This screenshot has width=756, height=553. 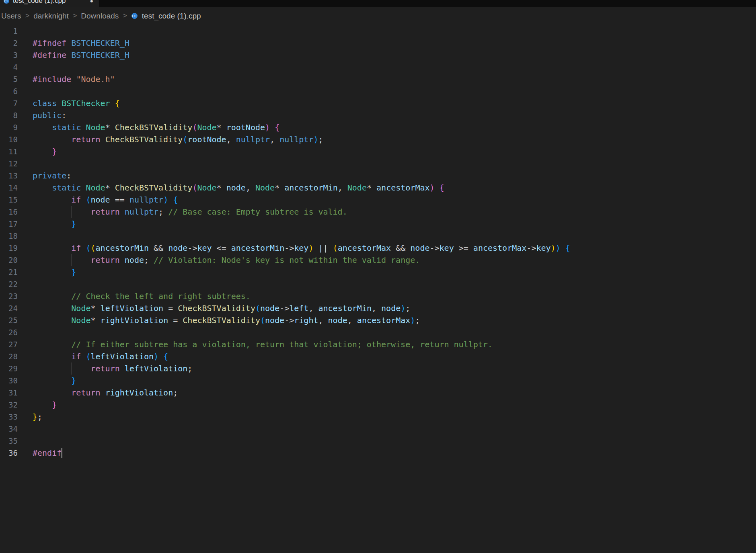 What do you see at coordinates (171, 16) in the screenshot?
I see `breadcrumb-item-file: test_code (1).cpp` at bounding box center [171, 16].